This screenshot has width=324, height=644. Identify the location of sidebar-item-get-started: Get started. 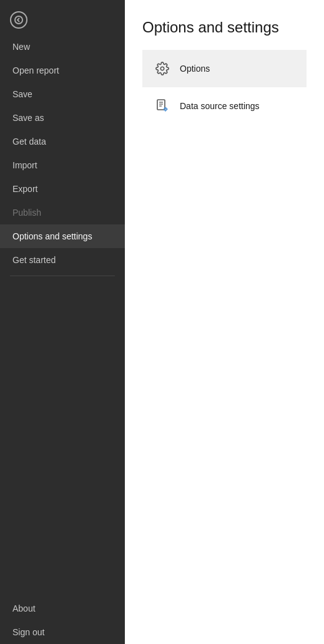
(62, 260).